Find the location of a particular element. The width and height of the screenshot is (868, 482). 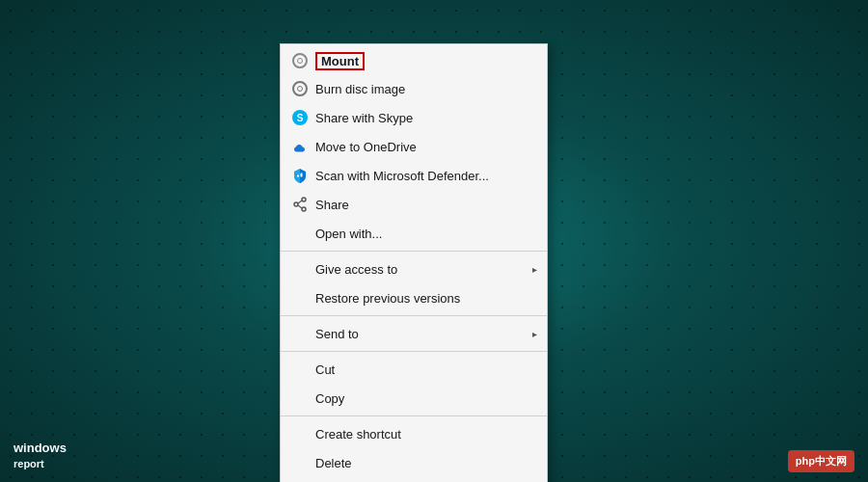

menu-item-scan-defender: Scan with Microsoft Defender... is located at coordinates (414, 175).